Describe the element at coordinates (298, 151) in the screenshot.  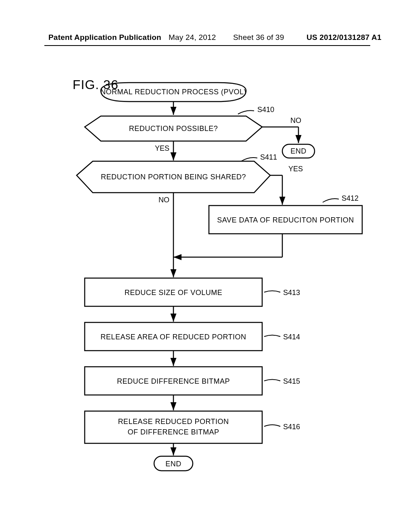
I see `flow-end-top-text: END` at that location.